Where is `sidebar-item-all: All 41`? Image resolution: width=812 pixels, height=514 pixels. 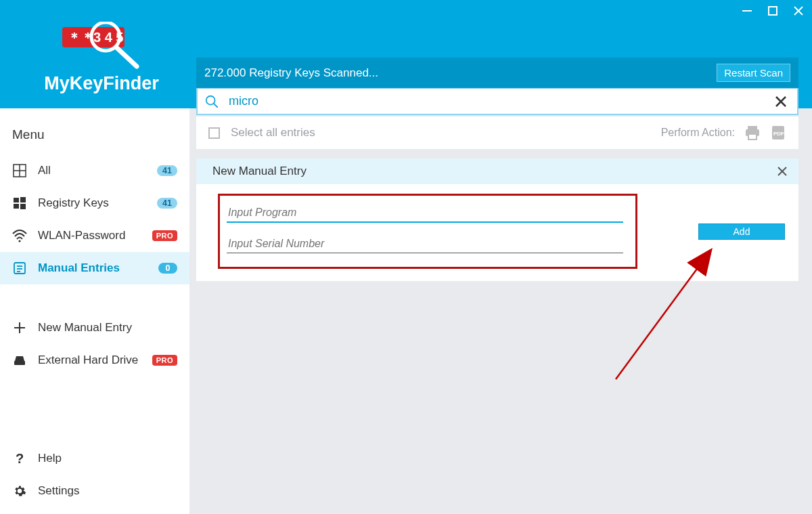 sidebar-item-all: All 41 is located at coordinates (95, 171).